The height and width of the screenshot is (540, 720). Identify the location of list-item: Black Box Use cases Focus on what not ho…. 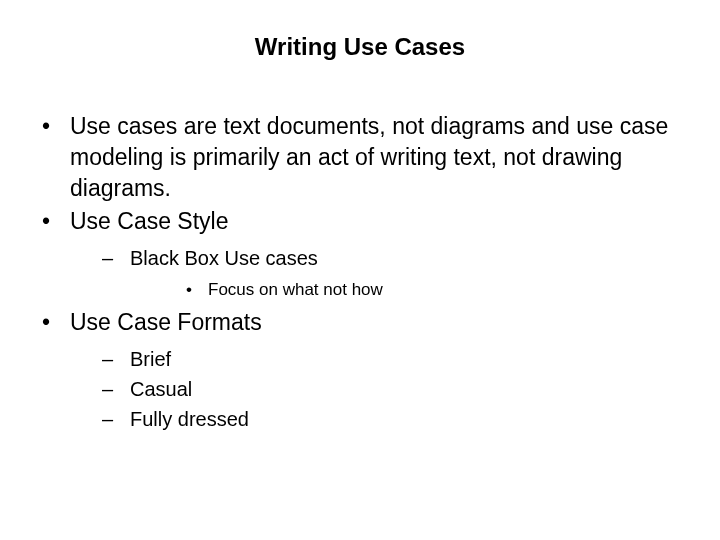
(380, 273).